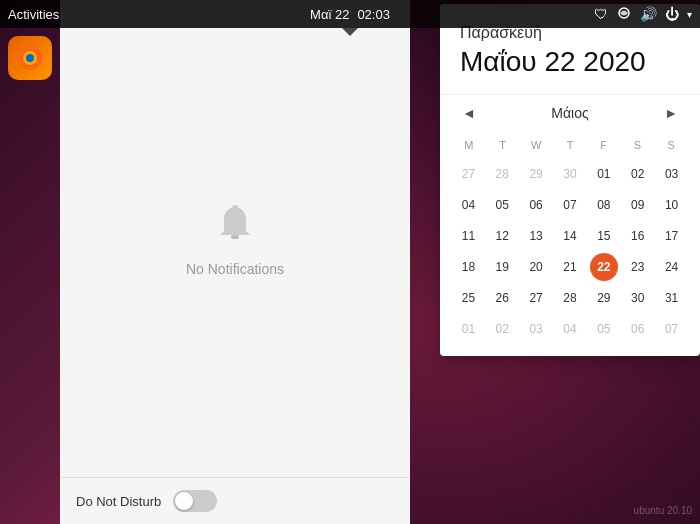  What do you see at coordinates (570, 113) in the screenshot?
I see `calendar-month-label: Μάιος` at bounding box center [570, 113].